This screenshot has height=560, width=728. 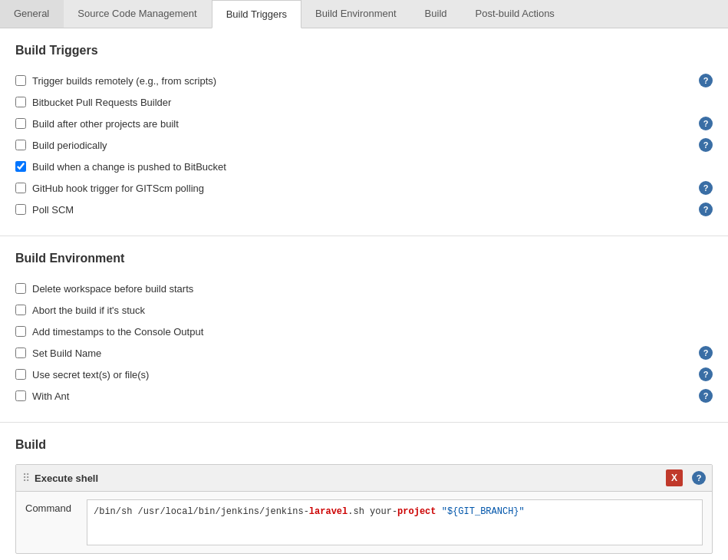 What do you see at coordinates (66, 479) in the screenshot?
I see `execute-shell-label: Execute shell` at bounding box center [66, 479].